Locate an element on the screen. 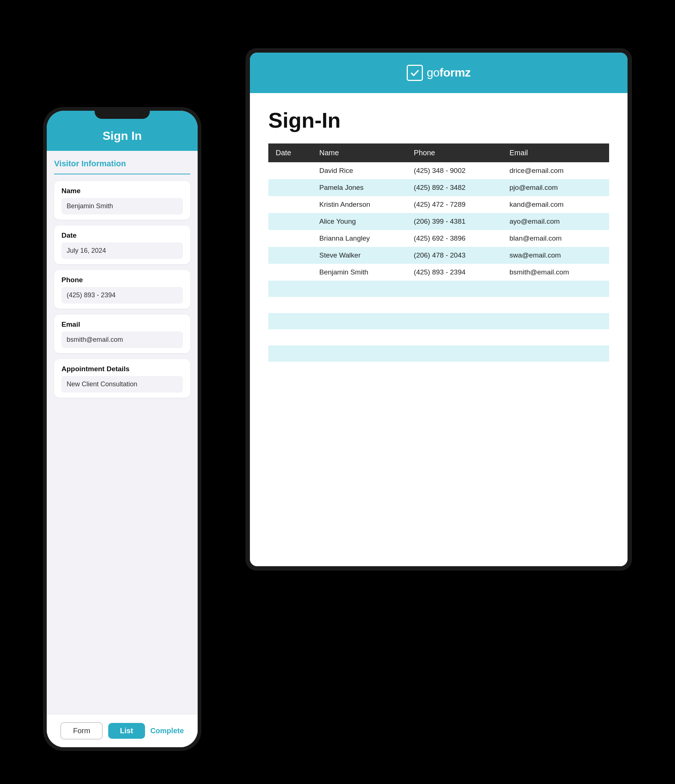  section-visitor-info: Visitor Information is located at coordinates (122, 163).